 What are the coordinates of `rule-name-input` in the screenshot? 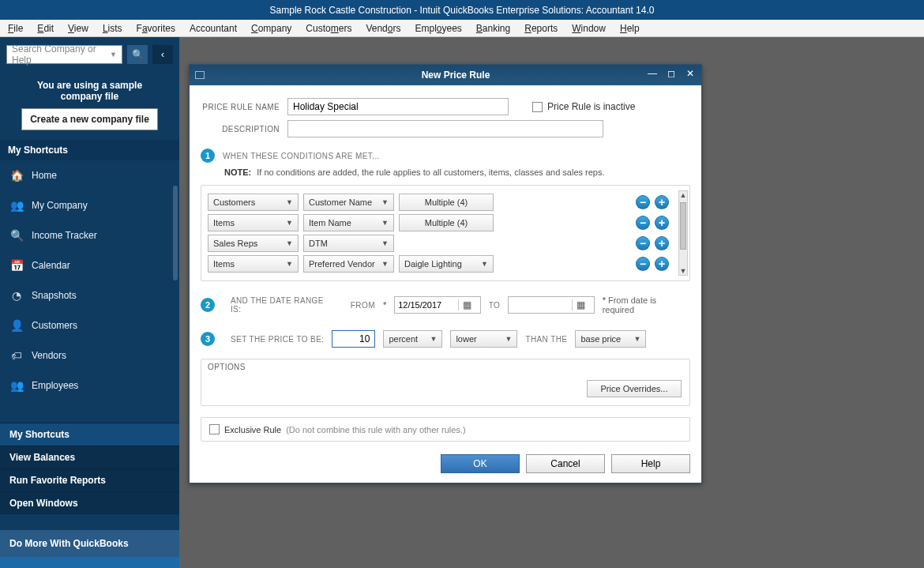 It's located at (398, 107).